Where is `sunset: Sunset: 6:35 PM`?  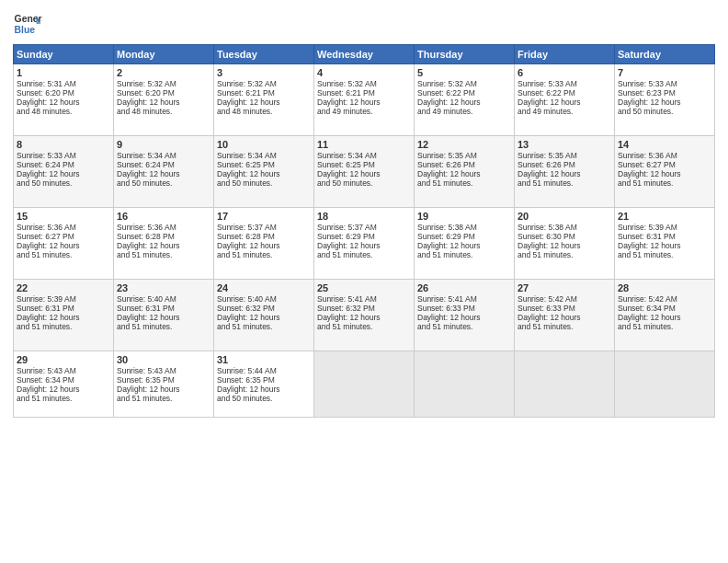 sunset: Sunset: 6:35 PM is located at coordinates (145, 380).